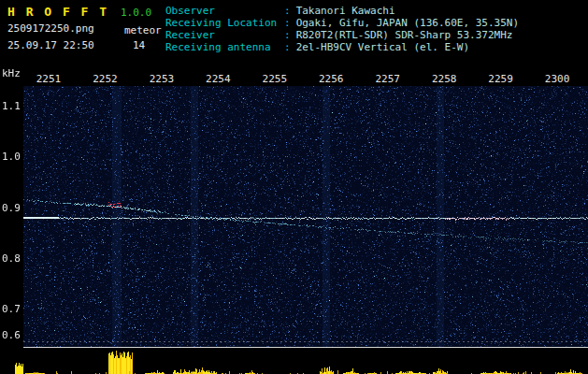  What do you see at coordinates (11, 157) in the screenshot?
I see `freq-tick-label: 1.0` at bounding box center [11, 157].